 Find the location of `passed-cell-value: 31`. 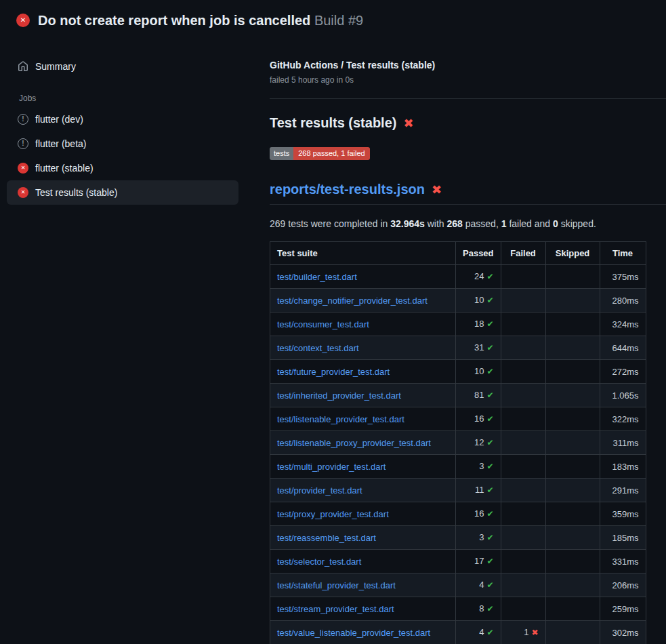

passed-cell-value: 31 is located at coordinates (479, 347).